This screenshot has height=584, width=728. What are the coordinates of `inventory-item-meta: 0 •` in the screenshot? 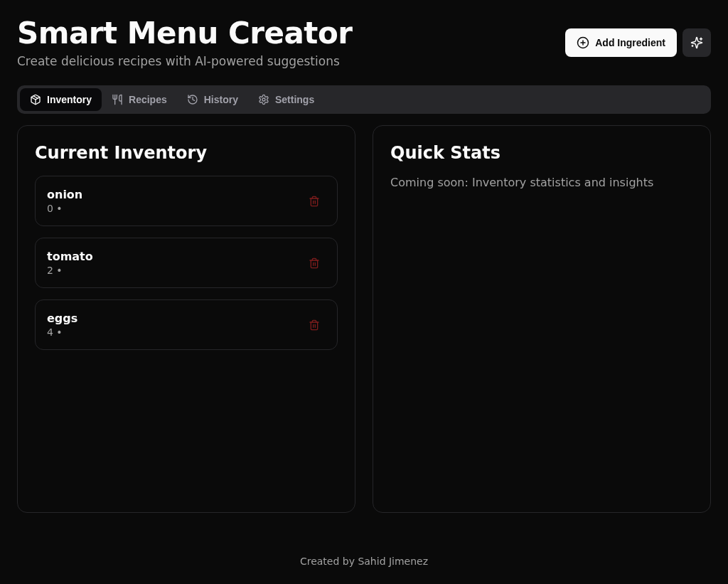 It's located at (65, 208).